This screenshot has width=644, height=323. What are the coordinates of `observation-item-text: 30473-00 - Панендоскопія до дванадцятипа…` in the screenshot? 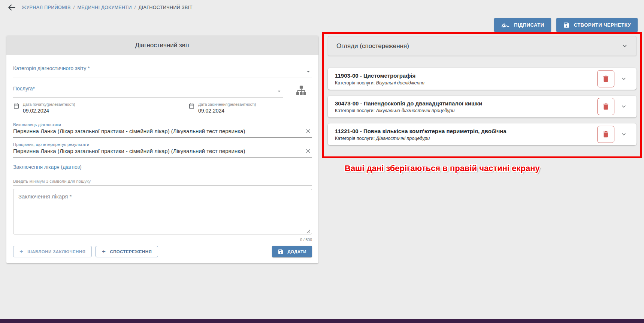 It's located at (466, 107).